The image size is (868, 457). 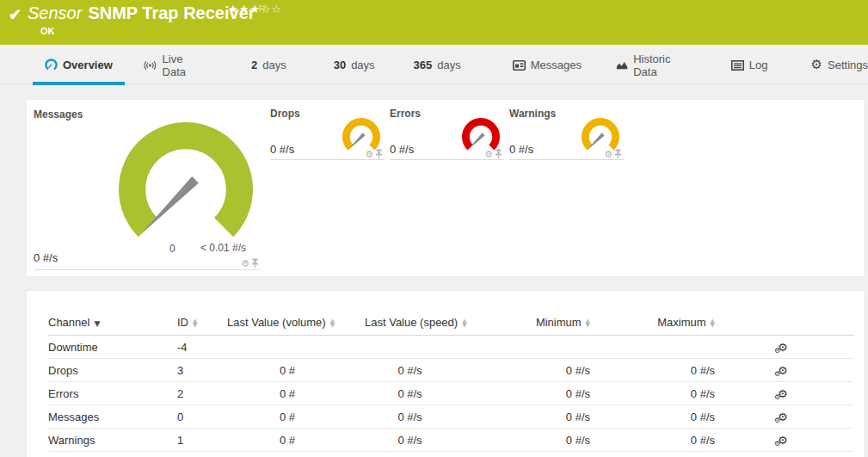 What do you see at coordinates (272, 9) in the screenshot?
I see `stars-empty: ☆☆` at bounding box center [272, 9].